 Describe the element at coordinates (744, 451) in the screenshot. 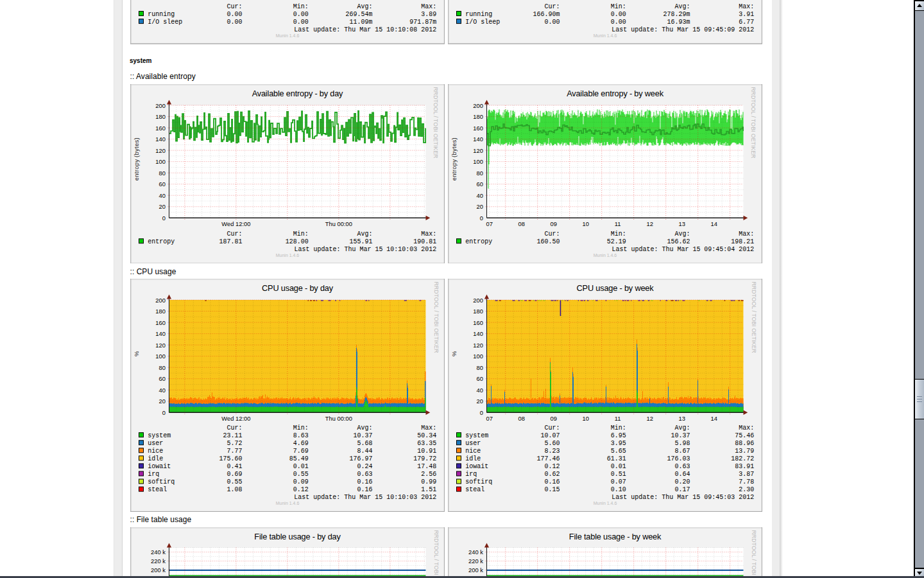

I see `svg-text: 13.79` at that location.